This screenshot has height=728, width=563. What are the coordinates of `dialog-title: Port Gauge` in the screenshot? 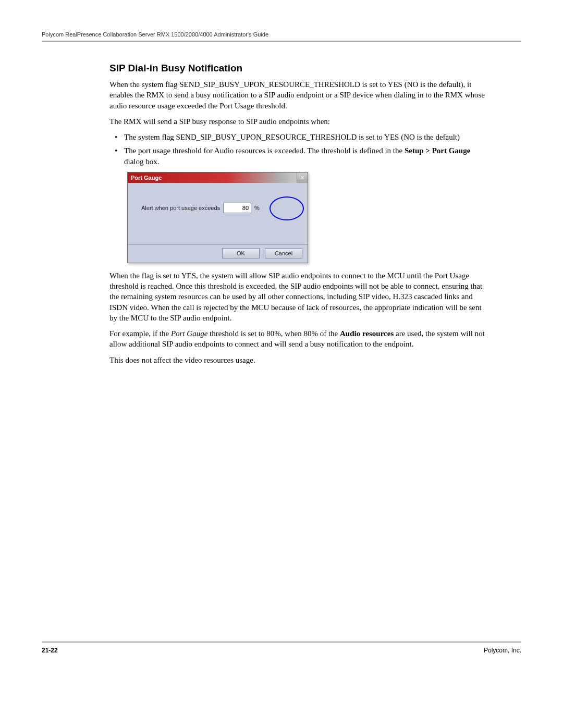 It's located at (146, 178).